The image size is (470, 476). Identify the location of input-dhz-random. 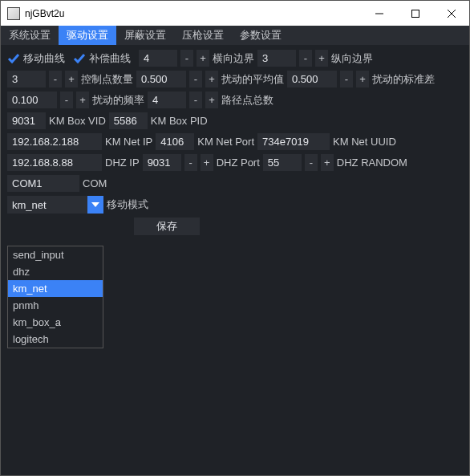
(282, 162).